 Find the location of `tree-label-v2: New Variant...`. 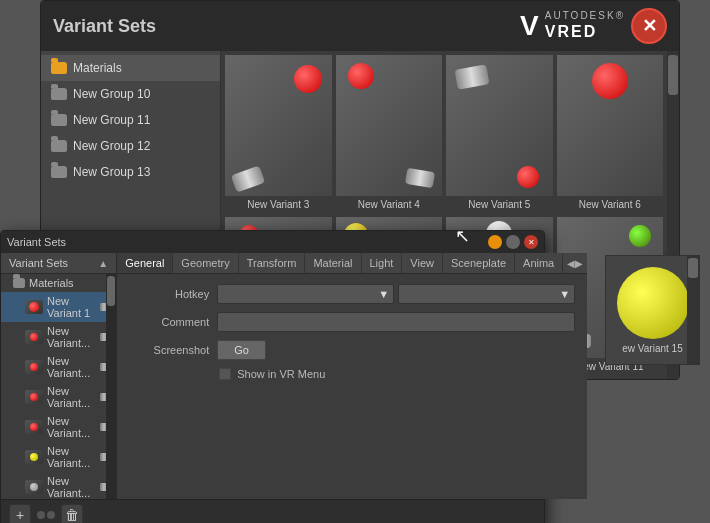

tree-label-v2: New Variant... is located at coordinates (70, 337).